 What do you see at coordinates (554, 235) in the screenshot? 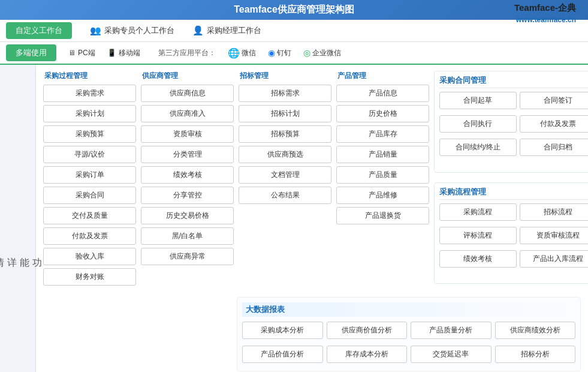
I see `list-item: 资质审核流程` at bounding box center [554, 235].